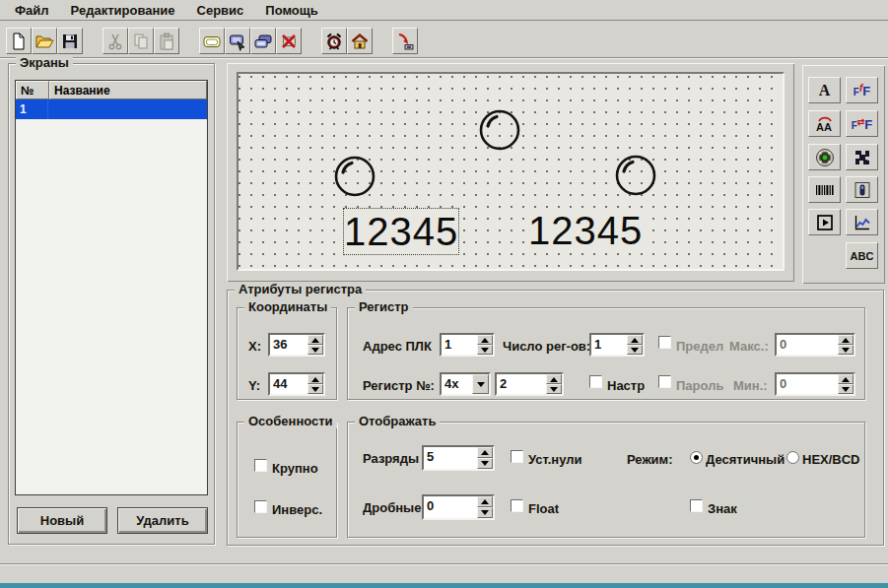 The height and width of the screenshot is (588, 888). I want to click on delete-screen-list-button: Удалить, so click(163, 520).